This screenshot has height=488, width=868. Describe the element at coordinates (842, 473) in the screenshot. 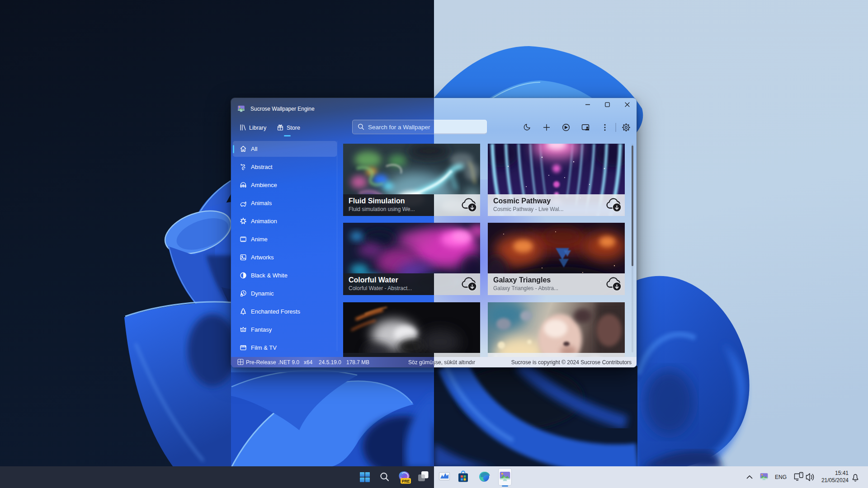

I see `svg-text: 15:41` at that location.